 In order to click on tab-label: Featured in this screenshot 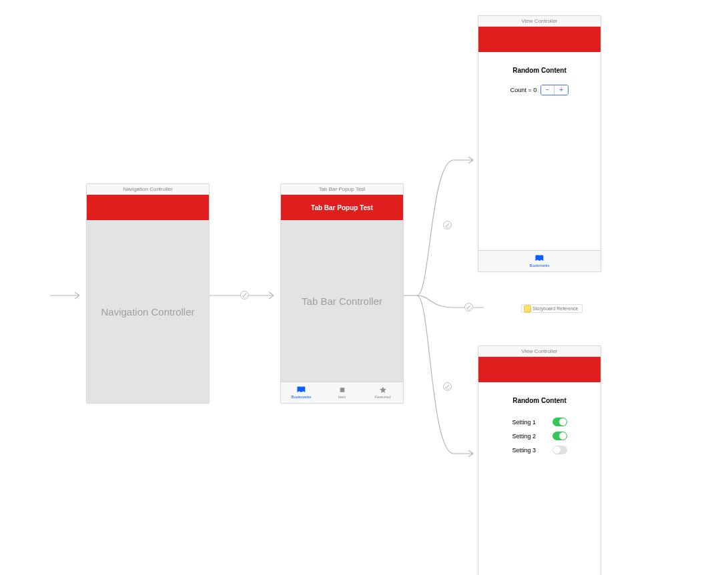, I will do `click(382, 397)`.